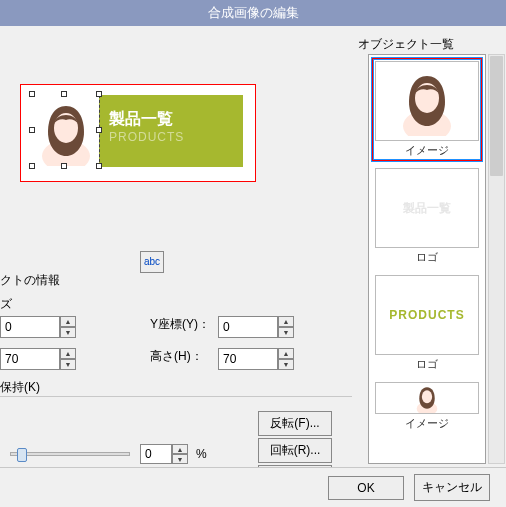  What do you see at coordinates (30, 359) in the screenshot?
I see `w-input` at bounding box center [30, 359].